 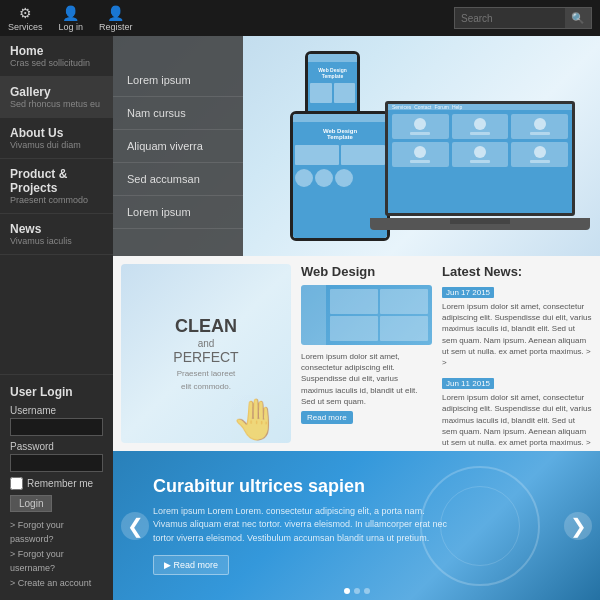 What do you see at coordinates (56, 56) in the screenshot?
I see `sidebar-item-home: Home Cras sed sollicitudin` at bounding box center [56, 56].